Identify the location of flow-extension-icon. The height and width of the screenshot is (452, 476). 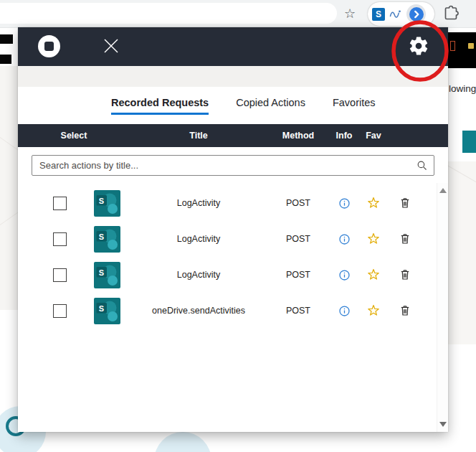
(396, 14).